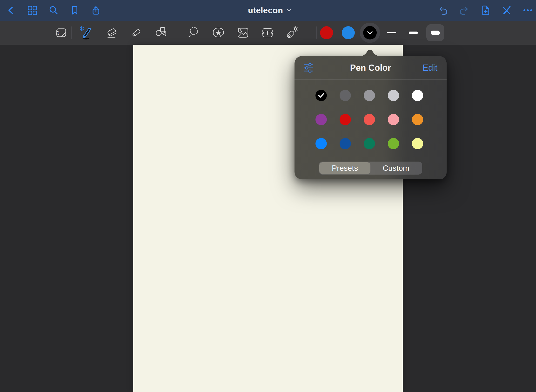 The width and height of the screenshot is (536, 392). I want to click on presets-custom-segmented-control: Presets Custom, so click(370, 168).